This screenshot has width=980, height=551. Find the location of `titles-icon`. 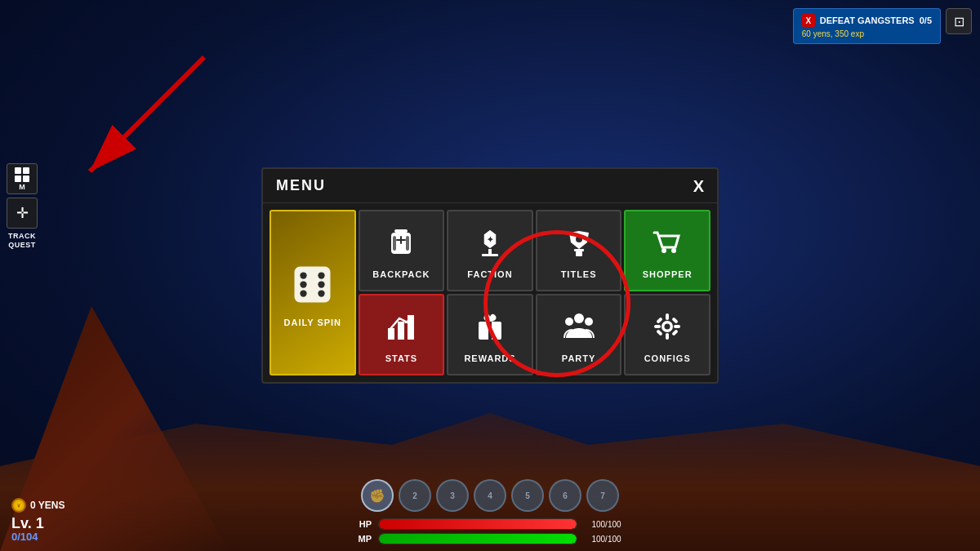

titles-icon is located at coordinates (579, 245).